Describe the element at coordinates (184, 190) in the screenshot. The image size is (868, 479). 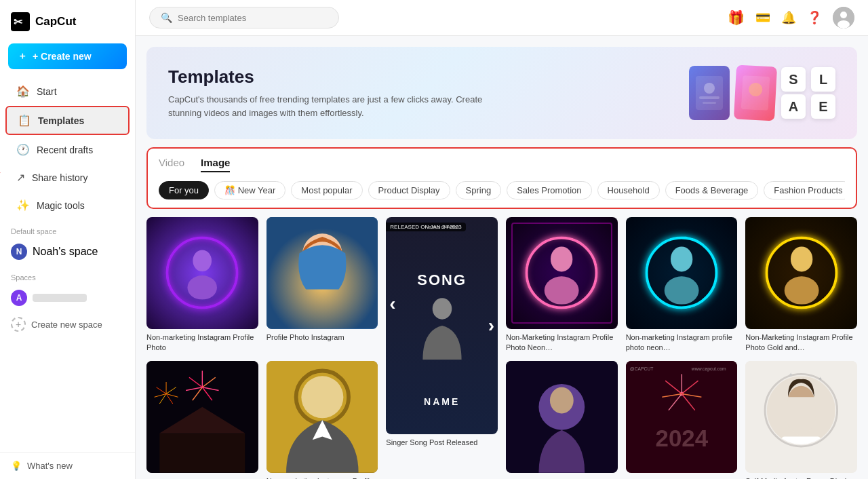
I see `filter-for-you: For you` at that location.